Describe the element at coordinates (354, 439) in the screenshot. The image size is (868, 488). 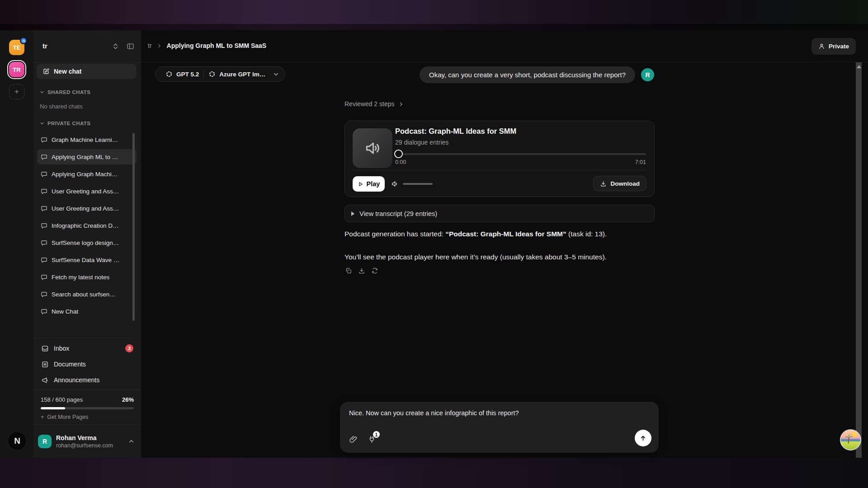
I see `attachment-icon` at that location.